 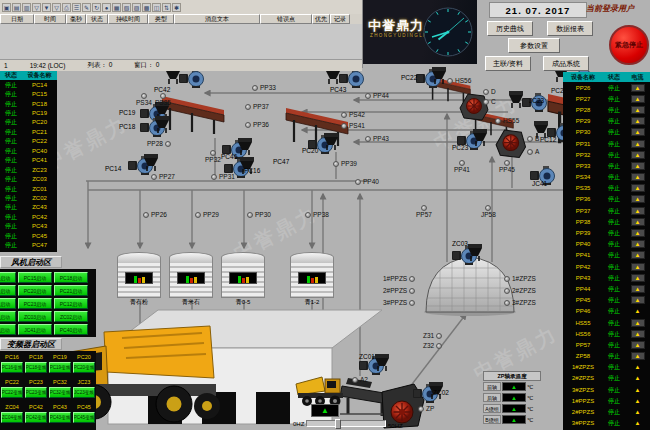 What do you see at coordinates (606, 288) in the screenshot?
I see `device-row: PP44 停止 ▲` at bounding box center [606, 288].